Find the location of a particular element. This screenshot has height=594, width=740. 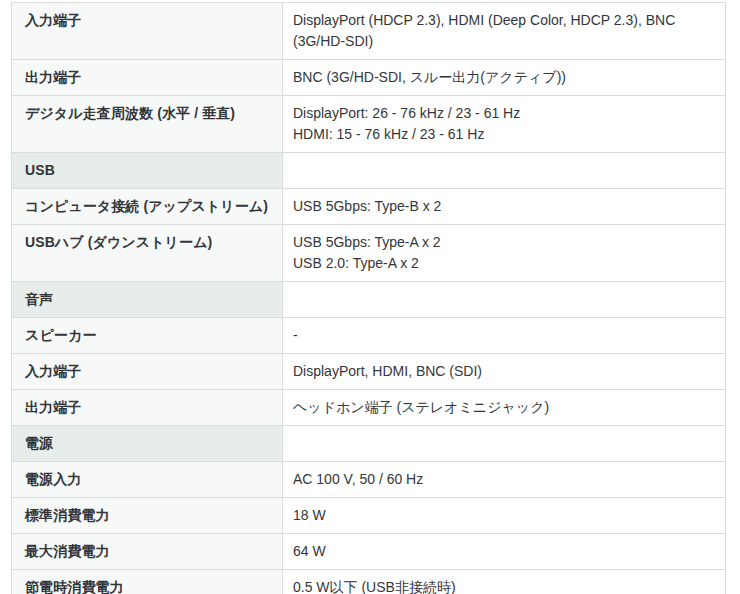

table-row: USBハブ (ダウンストリーム) USB 5Gbps: Type-A x 2US… is located at coordinates (368, 252).